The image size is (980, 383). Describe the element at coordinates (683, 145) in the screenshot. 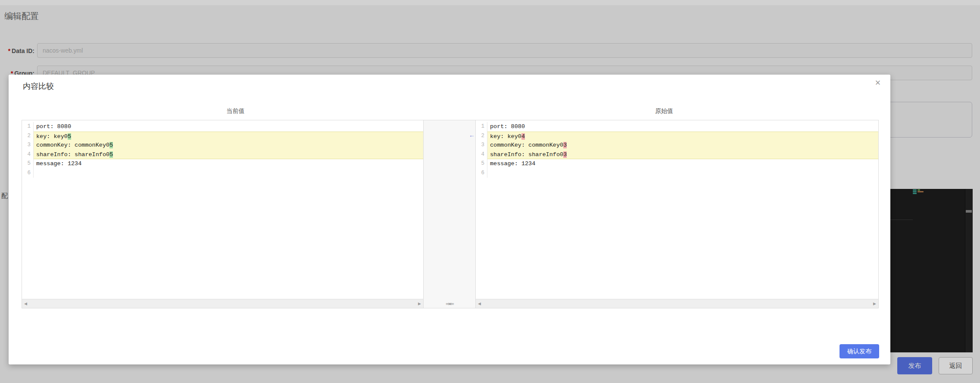

I see `line-content: commonKey: commonKey03` at that location.